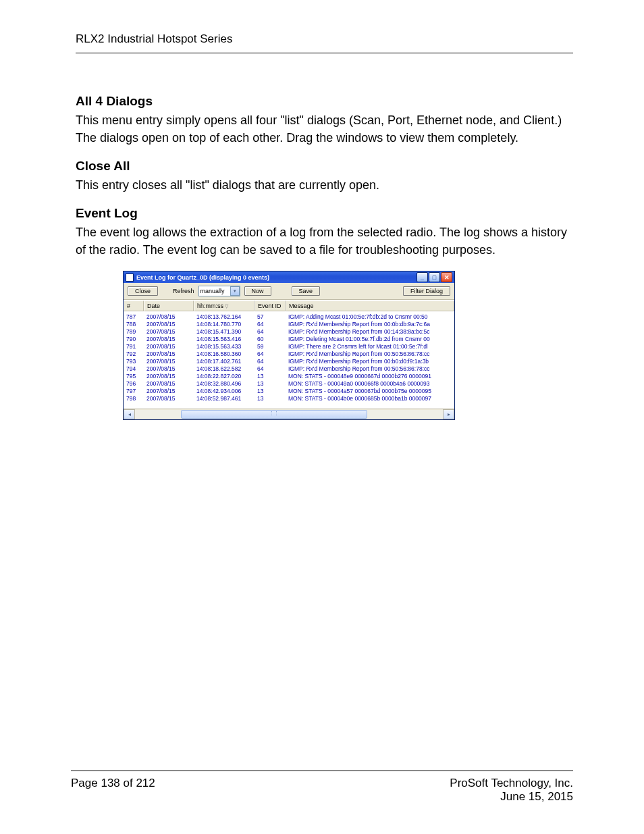 This screenshot has height=834, width=644. I want to click on cell-num: 789, so click(134, 332).